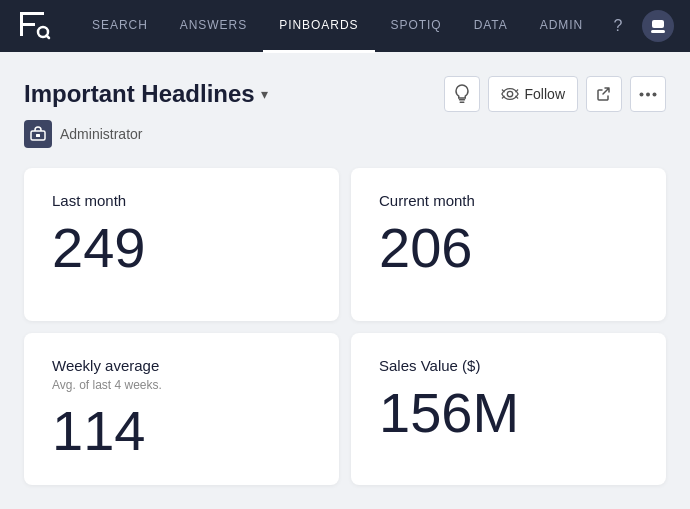  What do you see at coordinates (345, 134) in the screenshot?
I see `owner-row: Administrator` at bounding box center [345, 134].